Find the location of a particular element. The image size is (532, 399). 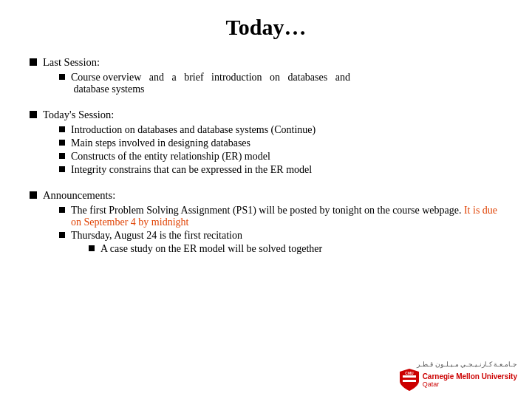

list-item: A case study on the ER model will be sol… is located at coordinates (296, 249).